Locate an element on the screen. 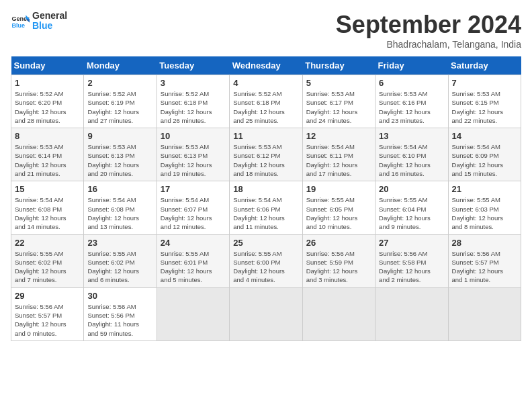 Image resolution: width=532 pixels, height=411 pixels. day-number: 21 is located at coordinates (485, 189).